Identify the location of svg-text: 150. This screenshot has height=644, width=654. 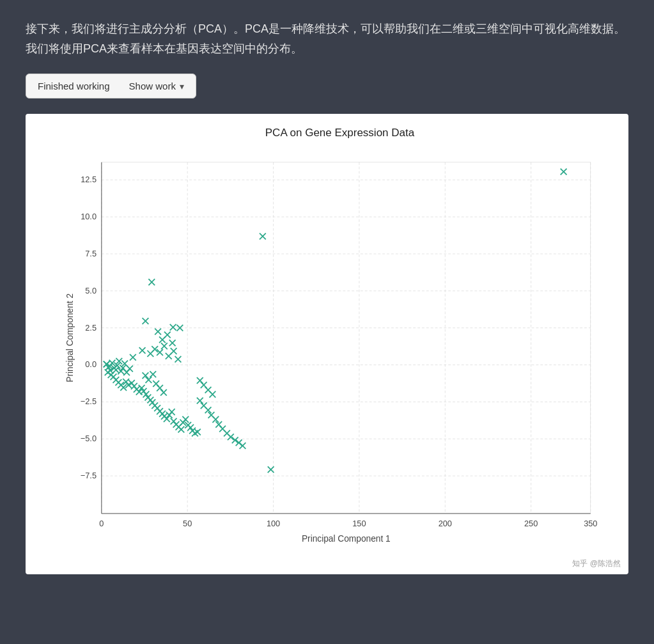
(359, 523).